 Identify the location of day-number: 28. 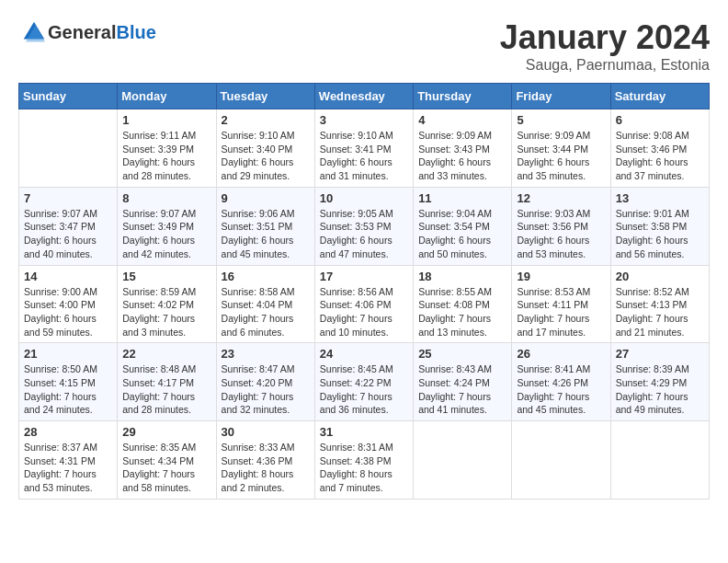
(68, 432).